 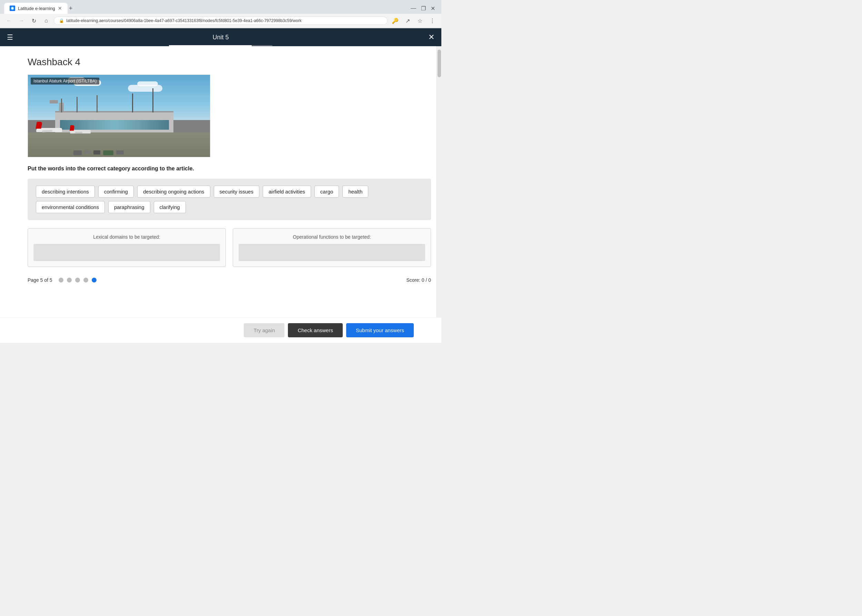 I want to click on button-area: Try again Check answers Submit your answ…, so click(x=221, y=330).